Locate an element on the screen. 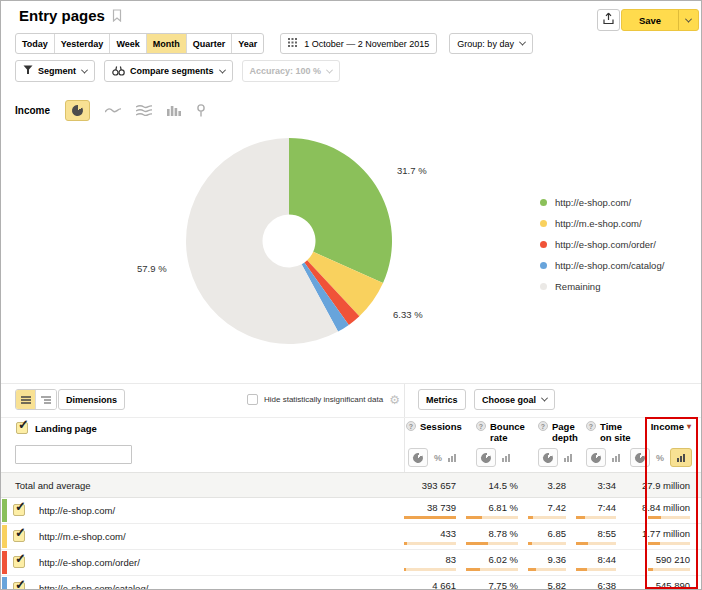 The width and height of the screenshot is (702, 590). slice-callout: 6.33 % is located at coordinates (408, 314).